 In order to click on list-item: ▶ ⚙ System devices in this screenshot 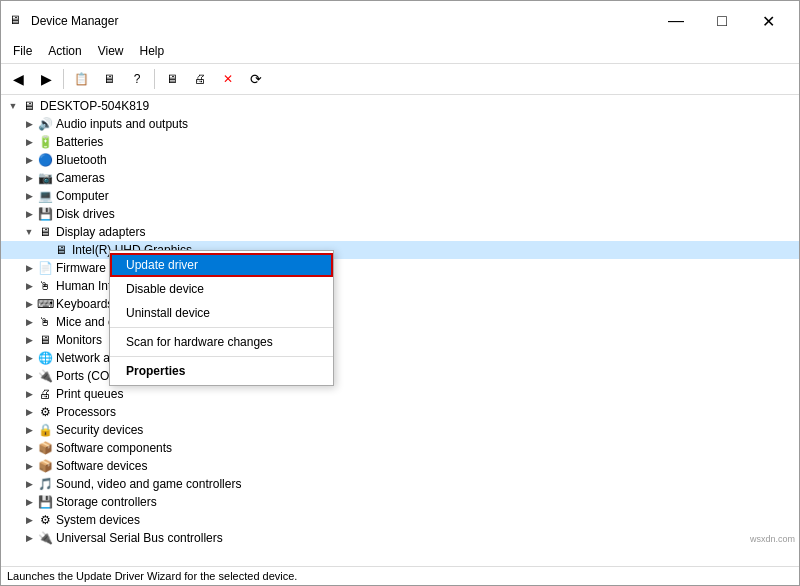, I will do `click(400, 520)`.